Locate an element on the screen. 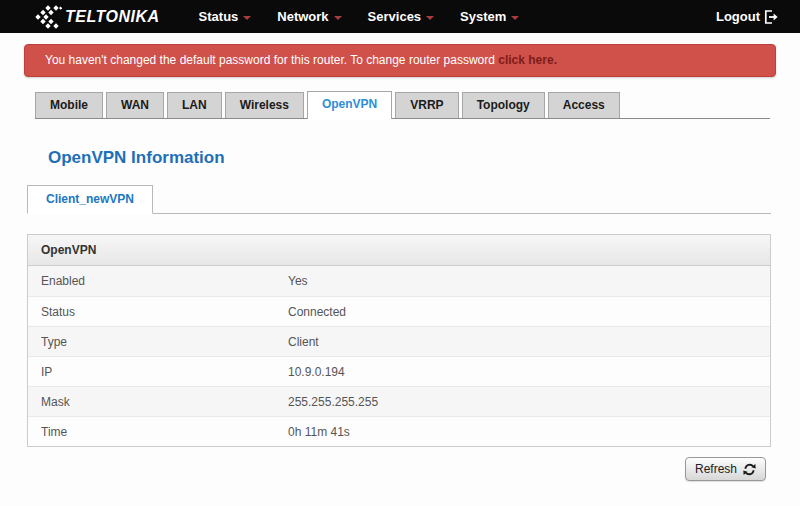  menu-system: System is located at coordinates (490, 16).